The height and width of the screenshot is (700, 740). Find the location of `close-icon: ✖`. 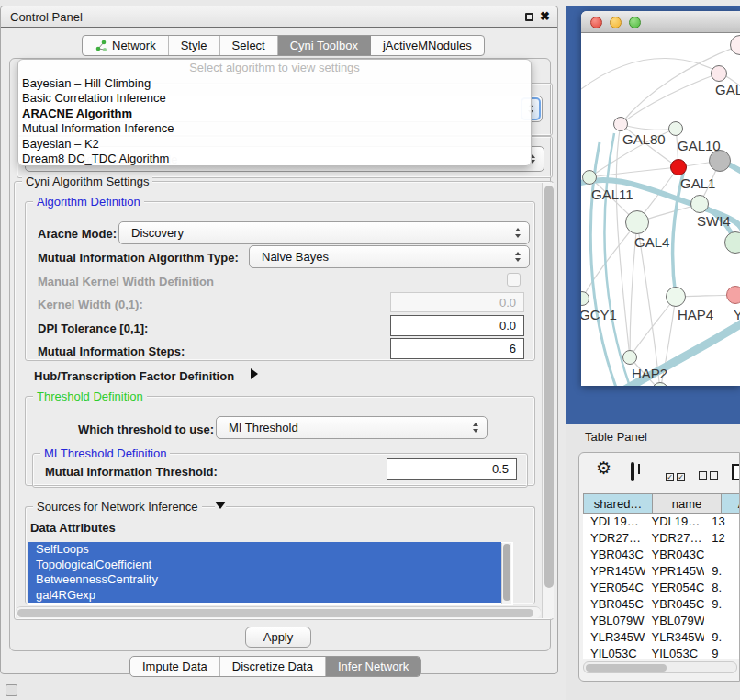

close-icon: ✖ is located at coordinates (545, 17).